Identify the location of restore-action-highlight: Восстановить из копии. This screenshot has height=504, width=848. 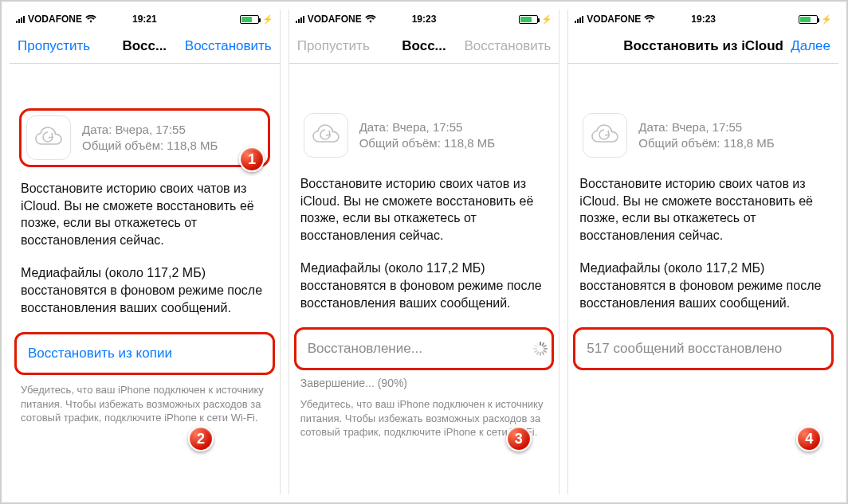
(145, 354).